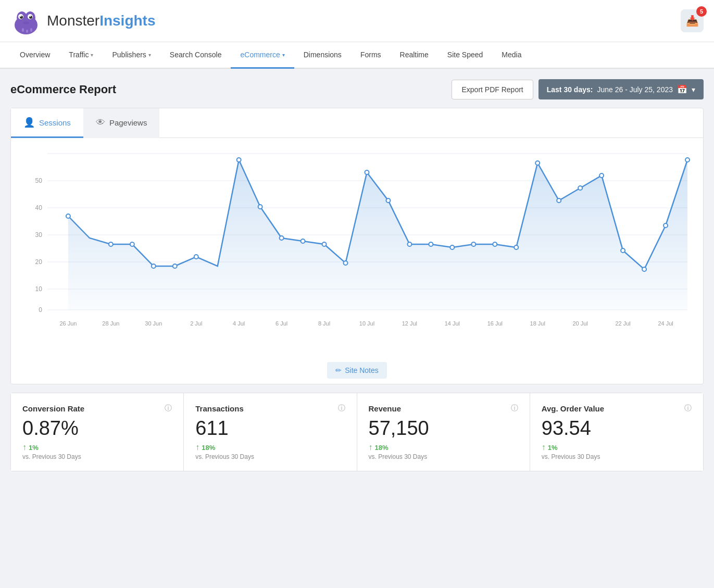 The width and height of the screenshot is (714, 588). I want to click on tab-sessions-label: Sessions, so click(55, 123).